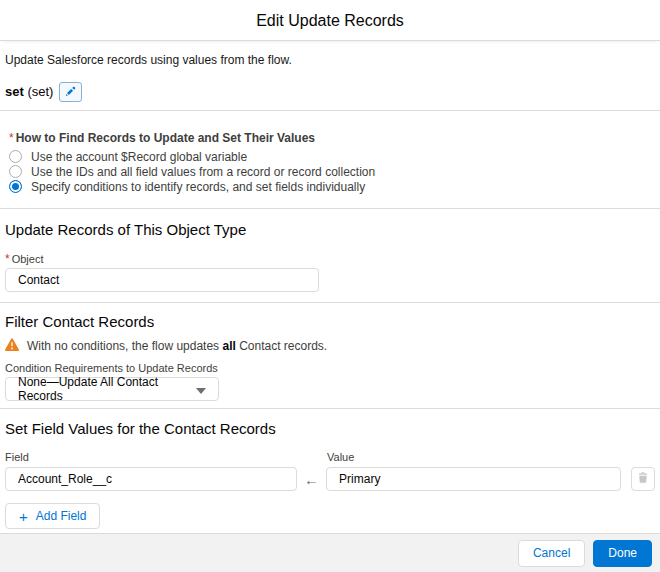 The width and height of the screenshot is (660, 572). What do you see at coordinates (330, 368) in the screenshot?
I see `condition-requirements-label: Condition Requirements to Update Records` at bounding box center [330, 368].